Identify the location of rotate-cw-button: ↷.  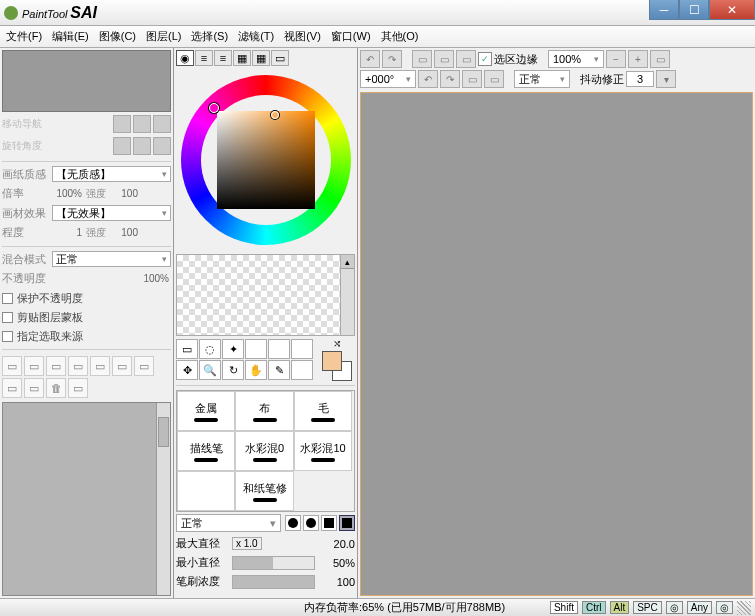
(450, 79).